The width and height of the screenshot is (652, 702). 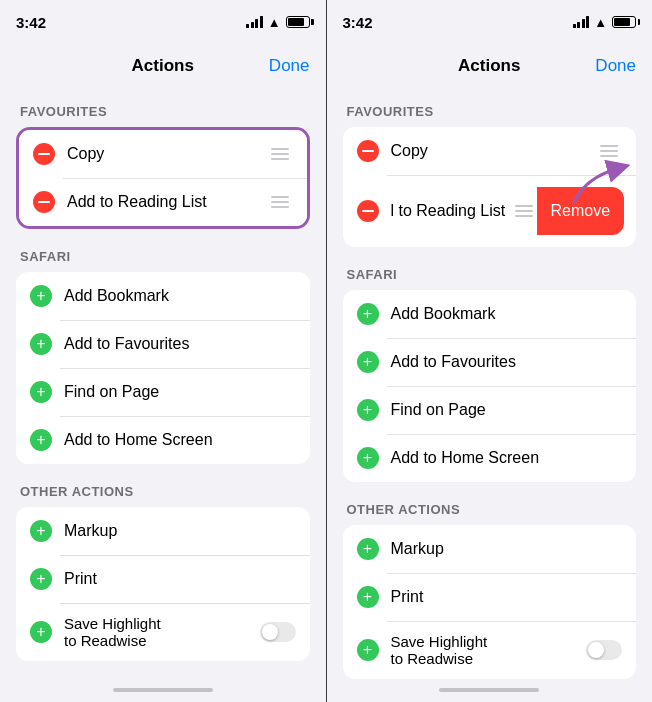 What do you see at coordinates (163, 296) in the screenshot?
I see `add-bookmark-row-left: Add Bookmark` at bounding box center [163, 296].